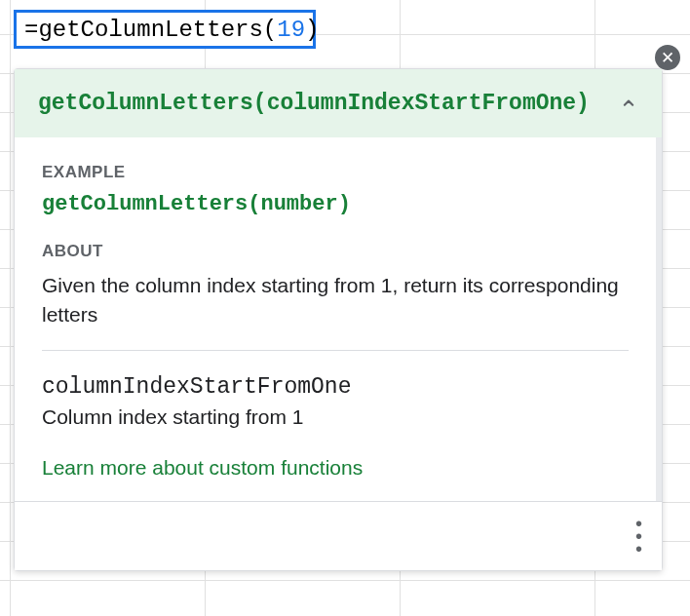  Describe the element at coordinates (637, 536) in the screenshot. I see `more-vert-icon: •••` at that location.